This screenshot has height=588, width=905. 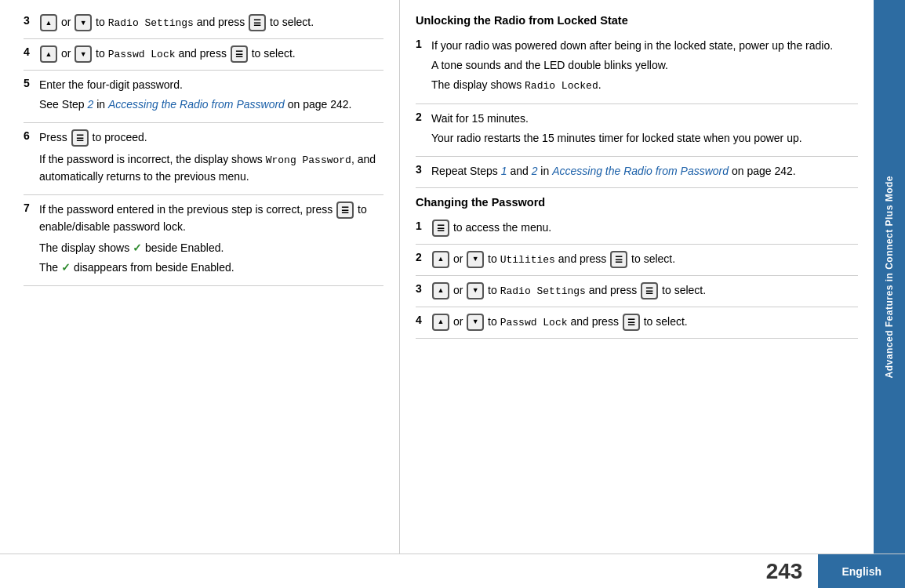 What do you see at coordinates (861, 571) in the screenshot?
I see `language-badge: English` at bounding box center [861, 571].